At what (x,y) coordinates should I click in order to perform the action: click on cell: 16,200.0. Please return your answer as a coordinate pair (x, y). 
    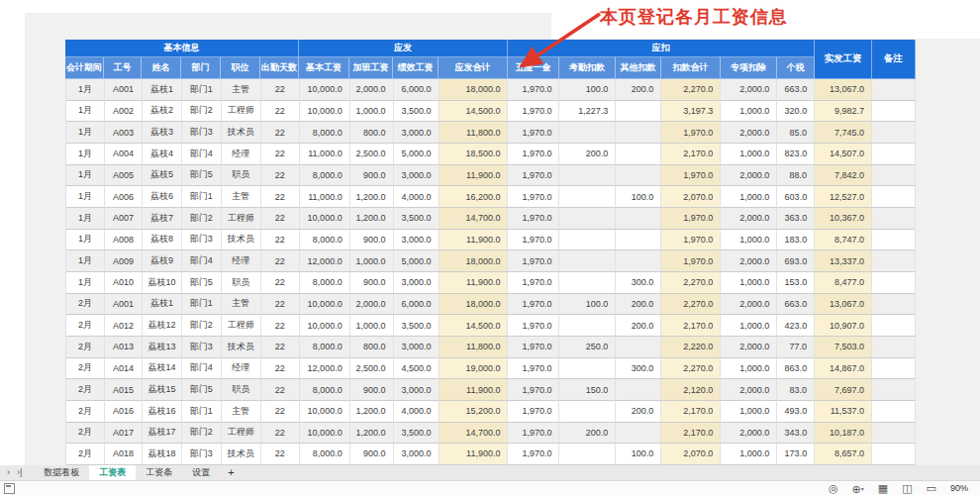
    Looking at the image, I should click on (474, 197).